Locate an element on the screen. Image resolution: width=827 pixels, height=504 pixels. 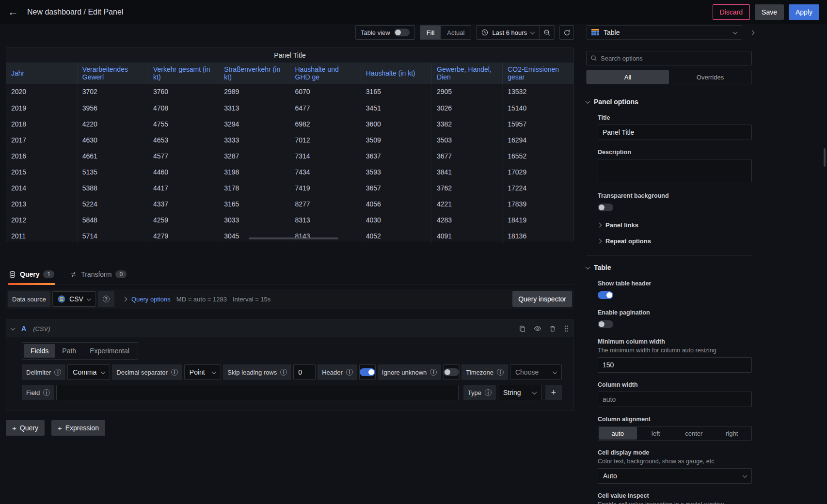
type-select: String is located at coordinates (520, 393).